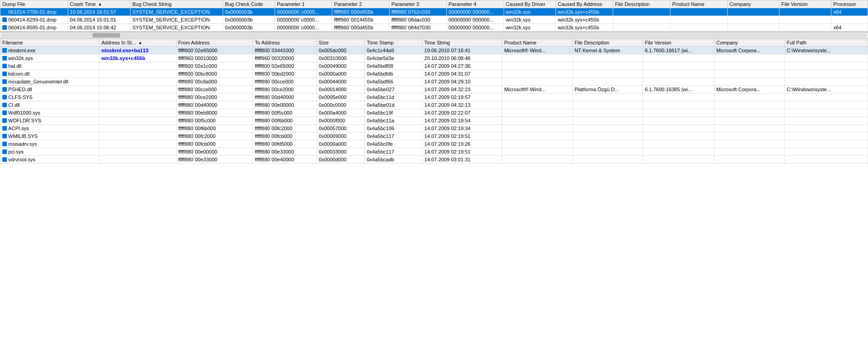 The image size is (868, 358). What do you see at coordinates (850, 12) in the screenshot?
I see `cell-processor: x64` at bounding box center [850, 12].